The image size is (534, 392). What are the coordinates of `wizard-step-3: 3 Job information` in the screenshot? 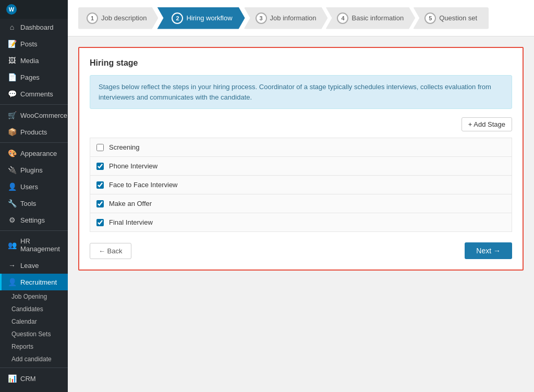 It's located at (286, 18).